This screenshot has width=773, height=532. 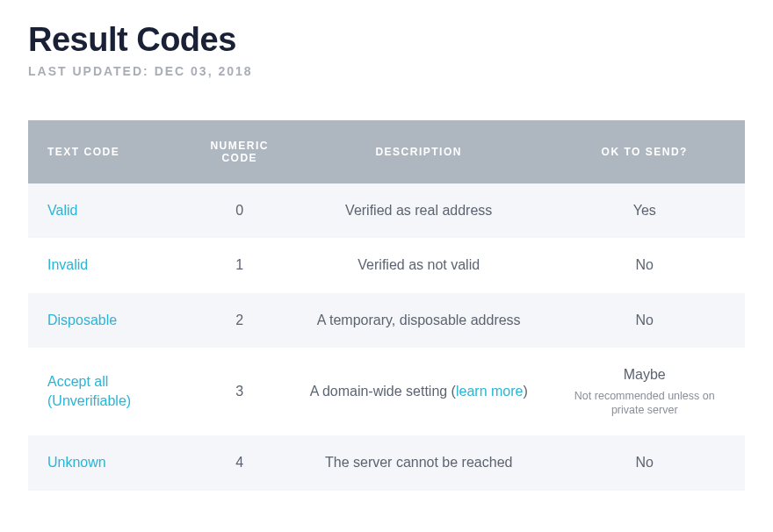 What do you see at coordinates (386, 40) in the screenshot?
I see `page-title: Result Codes` at bounding box center [386, 40].